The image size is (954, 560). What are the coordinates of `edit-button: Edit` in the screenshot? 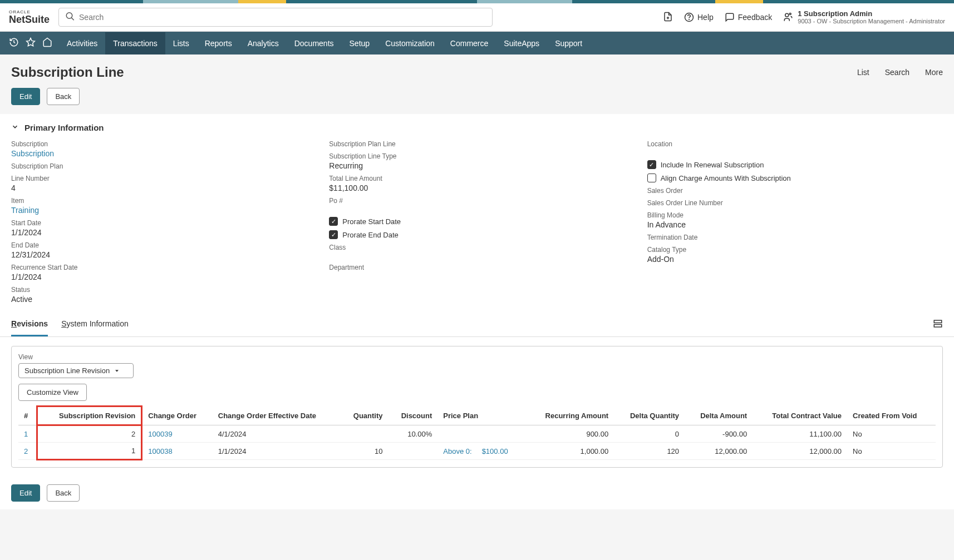 It's located at (26, 97).